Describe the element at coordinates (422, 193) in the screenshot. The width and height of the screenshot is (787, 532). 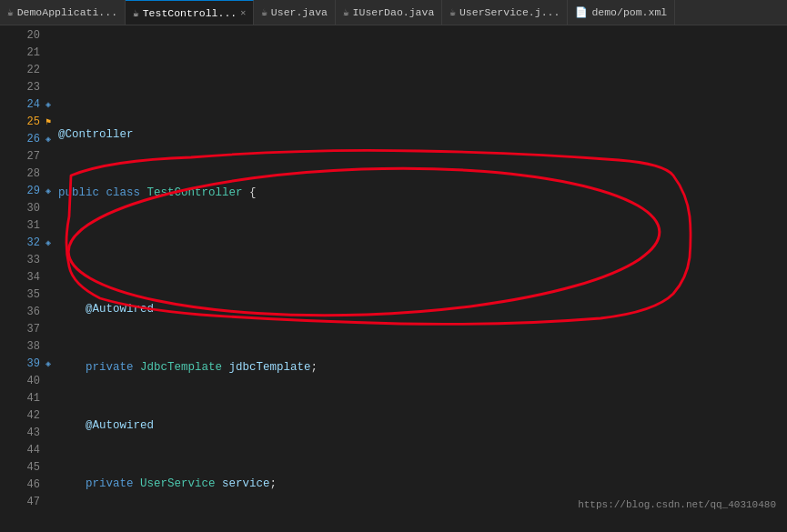
I see `line-22: public class TestController {` at that location.